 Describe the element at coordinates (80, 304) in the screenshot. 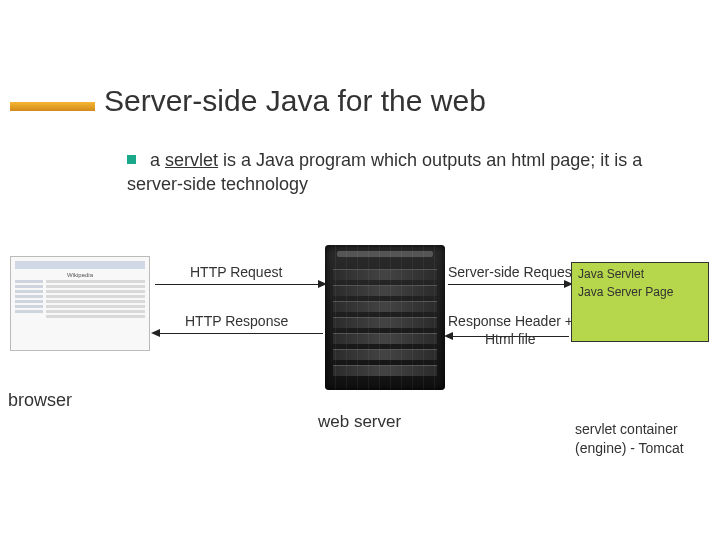

I see `browser-thumbnail: Wikipedia` at that location.